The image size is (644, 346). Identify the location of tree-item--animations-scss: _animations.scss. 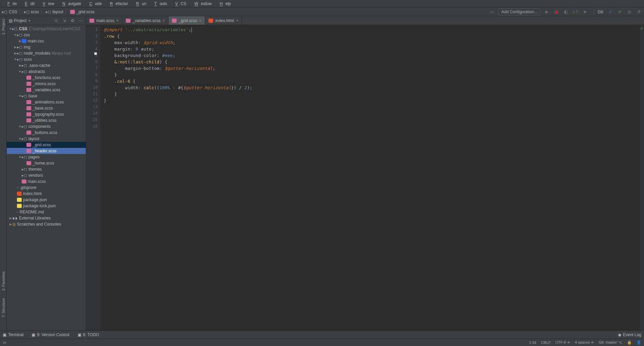
(46, 102).